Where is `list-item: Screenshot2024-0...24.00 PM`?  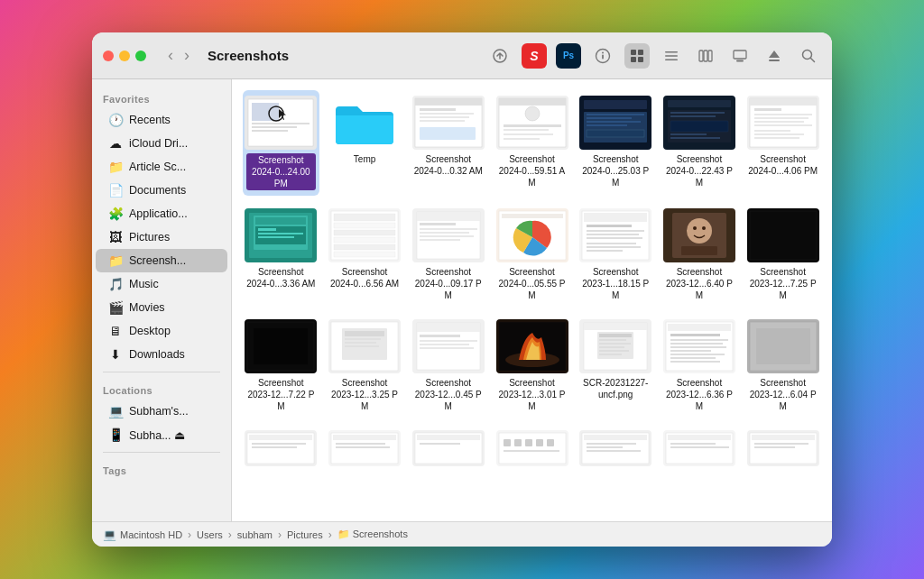
list-item: Screenshot2024-0...24.00 PM is located at coordinates (282, 142).